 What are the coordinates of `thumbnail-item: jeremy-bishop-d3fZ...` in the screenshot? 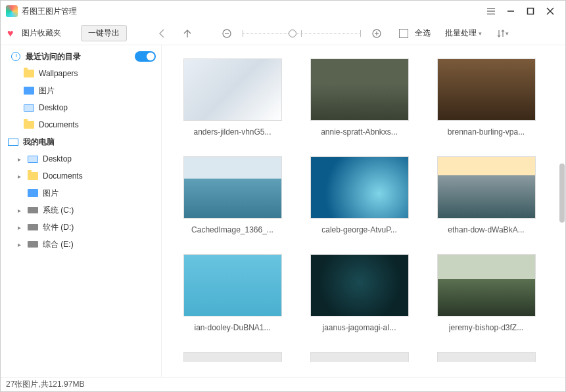 It's located at (486, 293).